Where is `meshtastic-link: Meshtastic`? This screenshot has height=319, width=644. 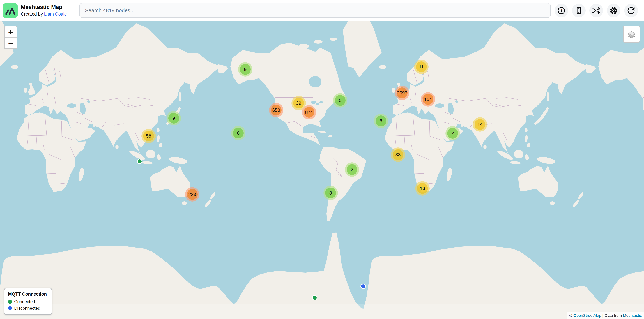 meshtastic-link: Meshtastic is located at coordinates (632, 316).